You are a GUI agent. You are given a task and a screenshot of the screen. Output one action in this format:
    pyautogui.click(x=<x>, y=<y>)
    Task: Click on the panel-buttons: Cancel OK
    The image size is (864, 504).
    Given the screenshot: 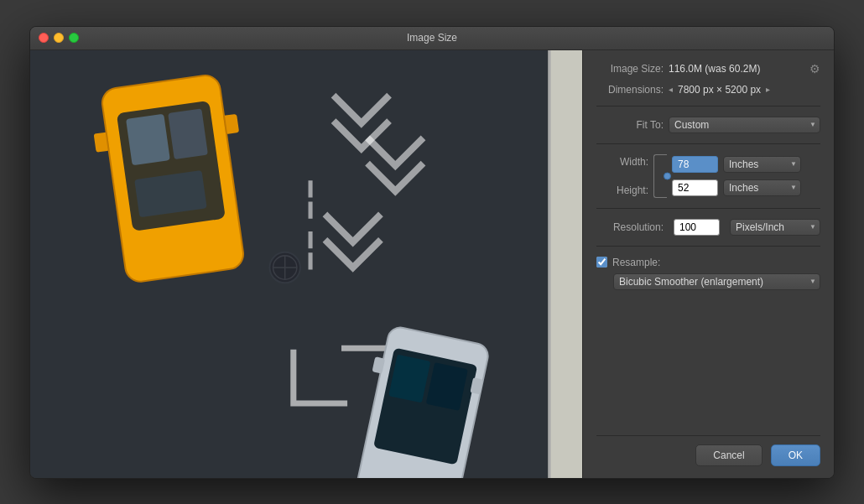 What is the action you would take?
    pyautogui.click(x=708, y=451)
    